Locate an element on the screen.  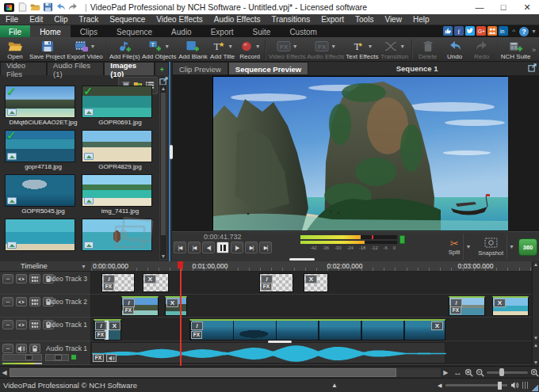
track-volume-slider is located at coordinates (22, 358).